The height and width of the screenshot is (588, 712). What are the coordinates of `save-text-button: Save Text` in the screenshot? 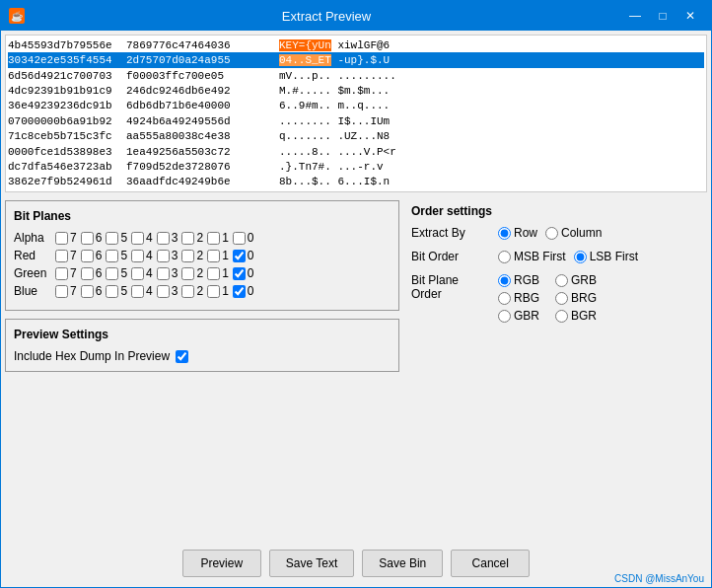 It's located at (312, 563).